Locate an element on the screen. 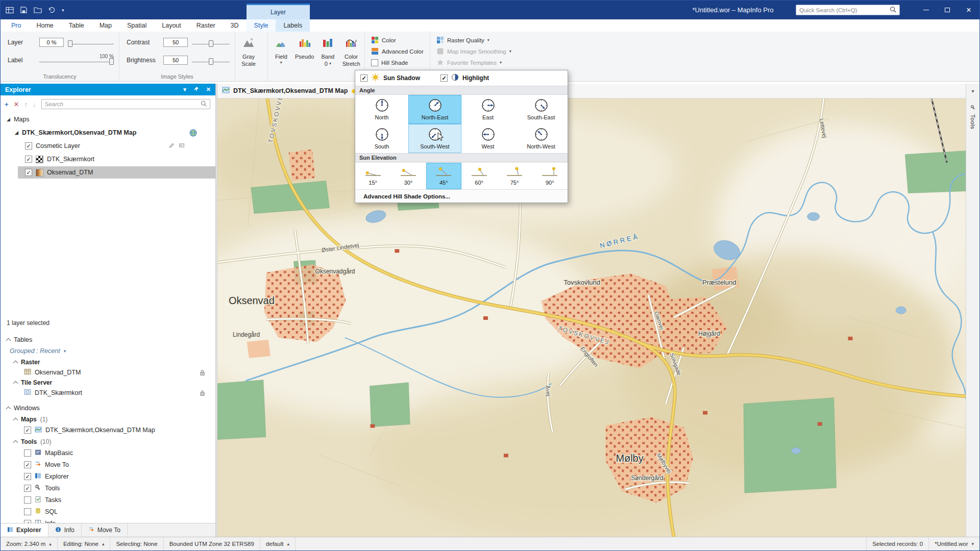  tool-row-mapbasic: MapBasic is located at coordinates (108, 453).